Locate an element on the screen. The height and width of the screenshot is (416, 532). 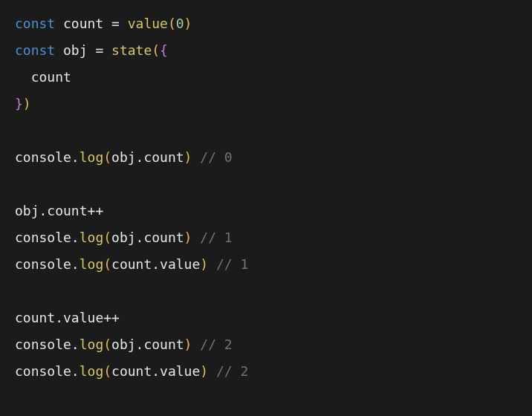
code-line: }) is located at coordinates (23, 104).